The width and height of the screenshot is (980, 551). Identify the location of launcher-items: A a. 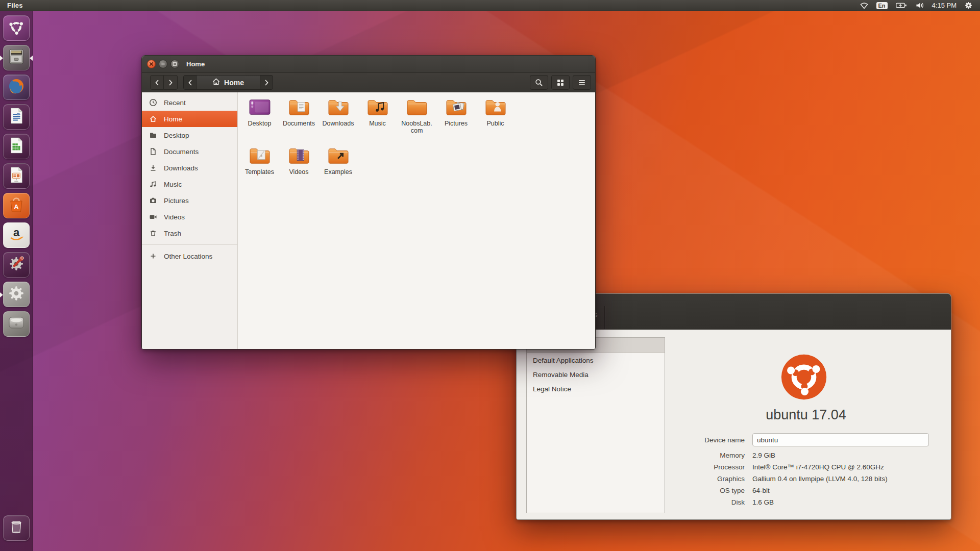
(16, 176).